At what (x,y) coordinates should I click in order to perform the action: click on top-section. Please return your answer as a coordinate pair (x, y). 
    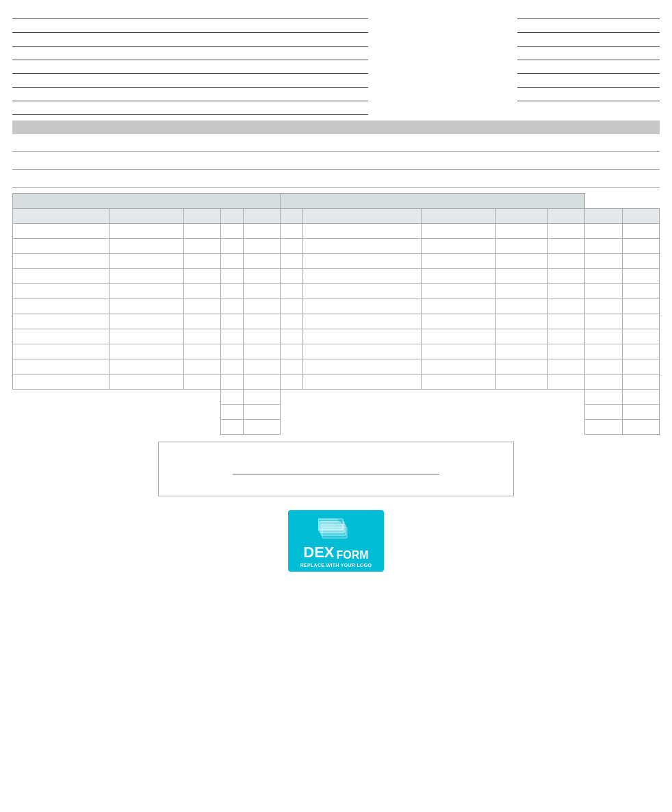
    Looking at the image, I should click on (336, 61).